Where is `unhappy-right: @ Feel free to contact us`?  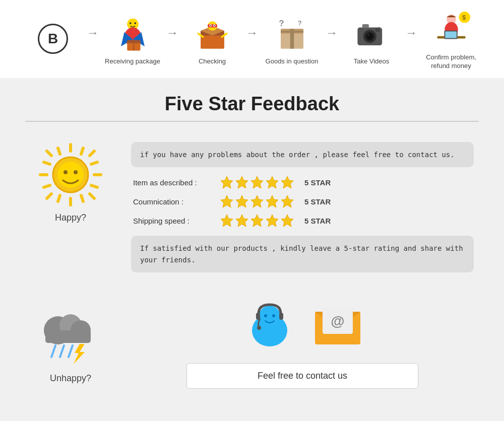 unhappy-right: @ Feel free to contact us is located at coordinates (302, 343).